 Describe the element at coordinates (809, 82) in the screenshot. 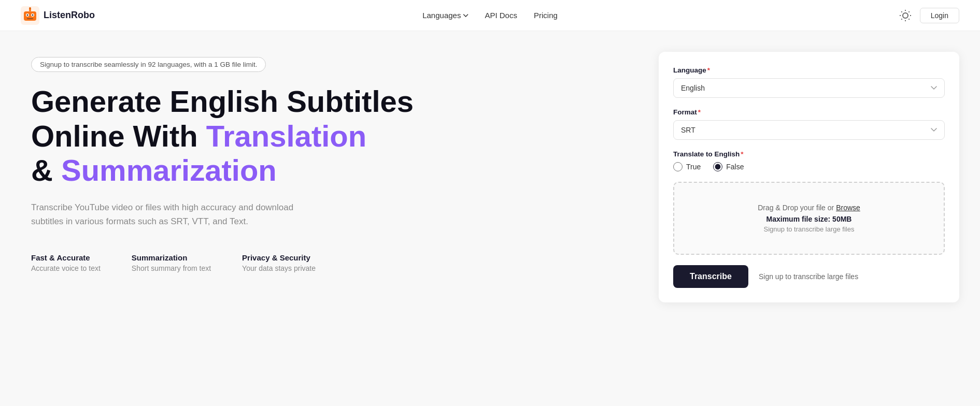

I see `language-group: Language* English Spanish French German …` at that location.